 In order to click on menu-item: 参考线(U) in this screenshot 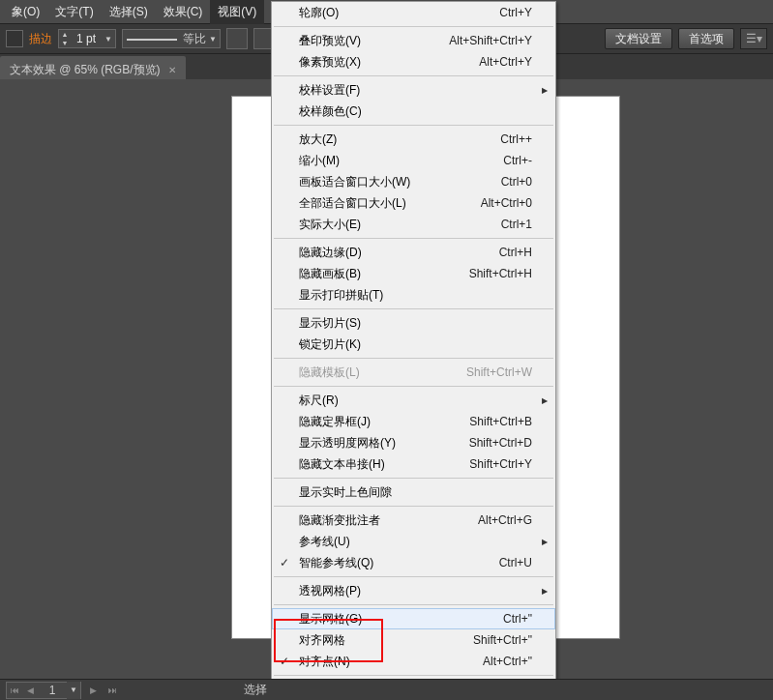, I will do `click(414, 541)`.